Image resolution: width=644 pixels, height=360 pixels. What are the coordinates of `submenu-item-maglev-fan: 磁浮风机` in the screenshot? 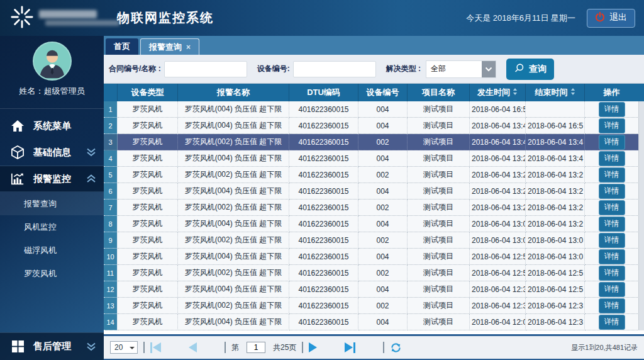 It's located at (52, 250).